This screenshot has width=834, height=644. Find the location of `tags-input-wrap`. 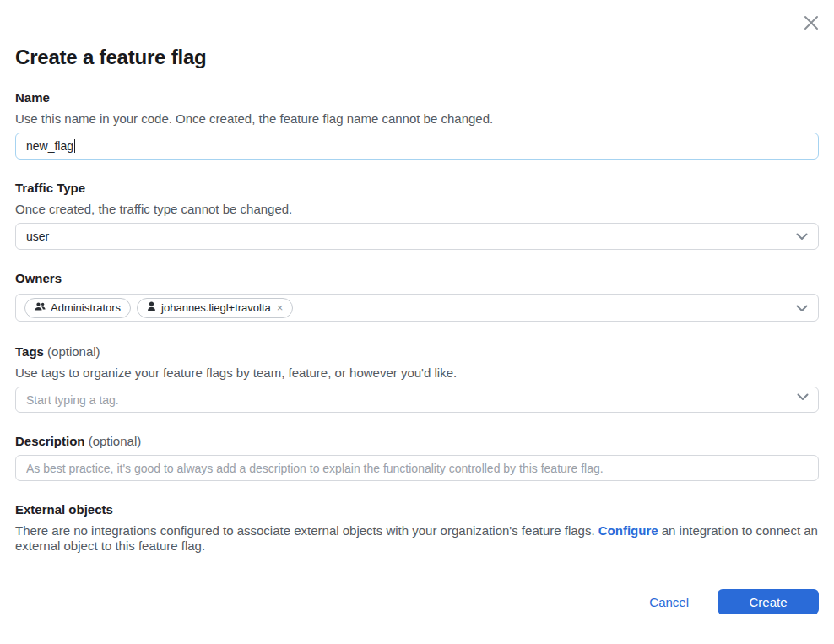

tags-input-wrap is located at coordinates (417, 397).